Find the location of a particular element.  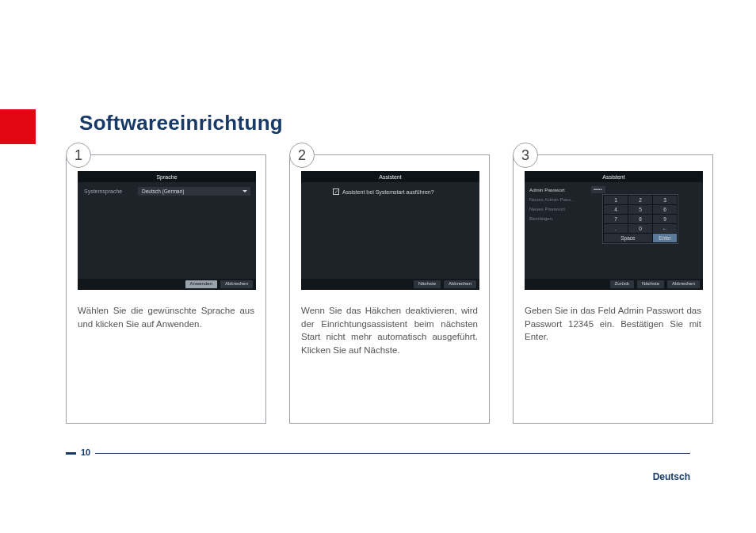

keypad-key-7: 7 is located at coordinates (616, 219).